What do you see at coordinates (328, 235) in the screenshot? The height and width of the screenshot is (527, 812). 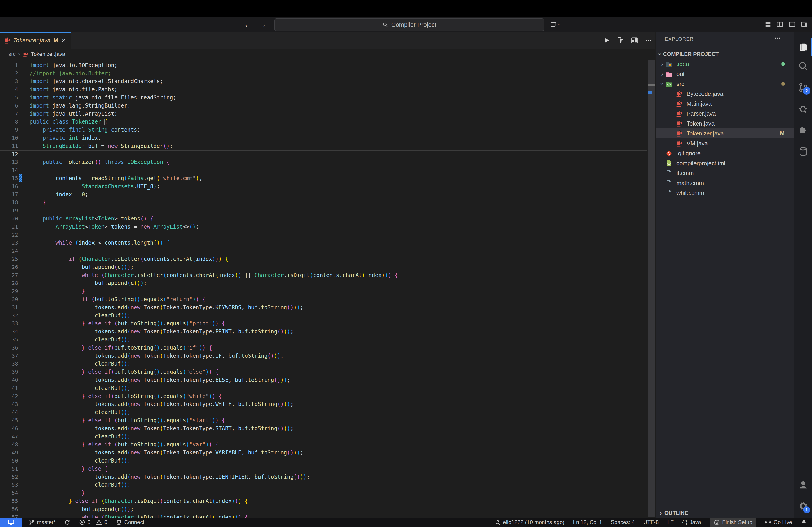 I see `code-line: 22` at bounding box center [328, 235].